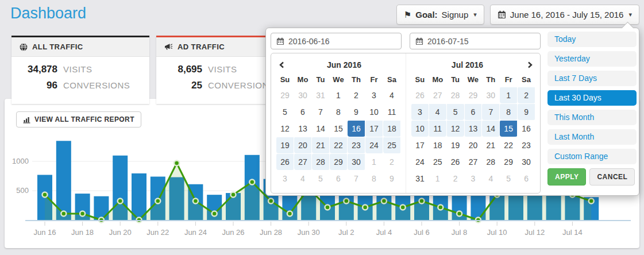 The height and width of the screenshot is (255, 644). I want to click on preset-this-month: This Month, so click(592, 117).